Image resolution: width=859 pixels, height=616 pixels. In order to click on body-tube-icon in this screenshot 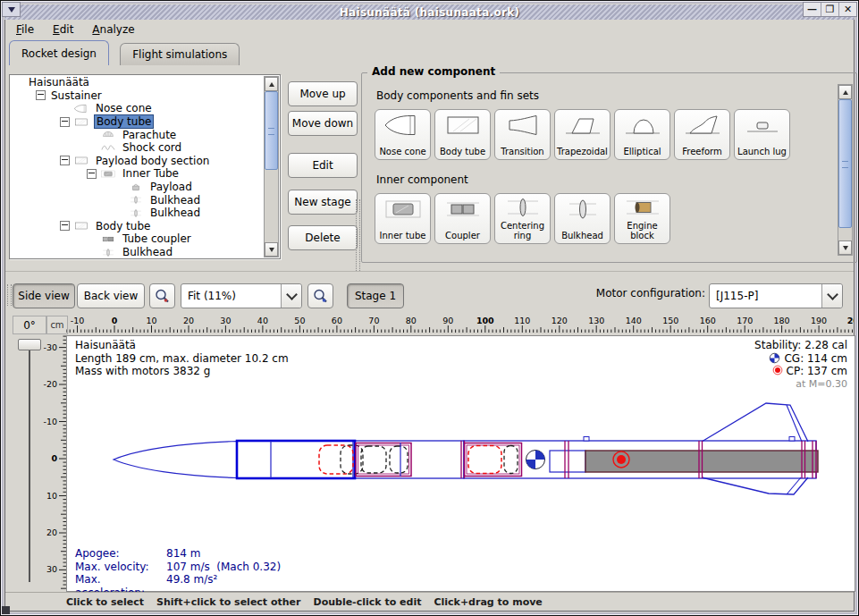, I will do `click(81, 161)`.